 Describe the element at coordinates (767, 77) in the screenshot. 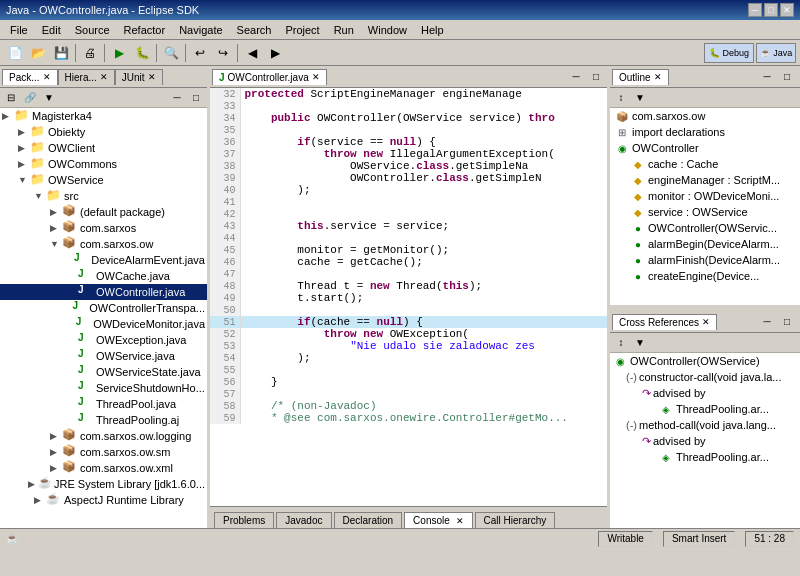

I see `outline-minimize-btn: ─` at that location.